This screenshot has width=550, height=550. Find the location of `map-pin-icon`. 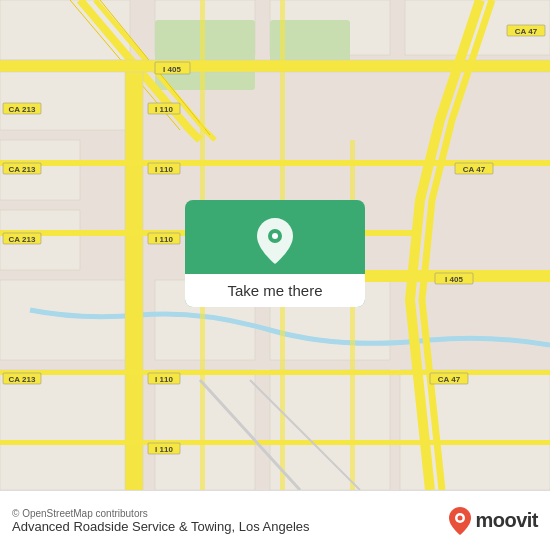

map-pin-icon is located at coordinates (275, 241).